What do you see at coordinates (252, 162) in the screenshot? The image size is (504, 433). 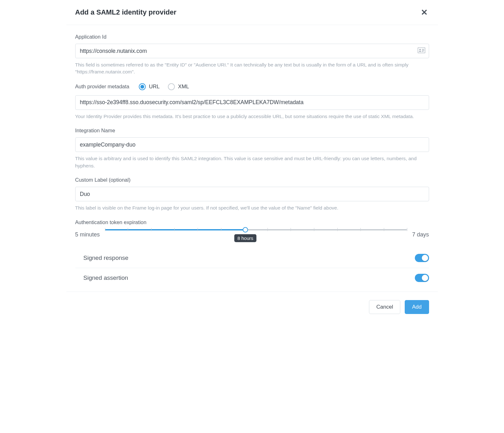 I see `integration-name-help: This value is arbitrary and is used to i…` at bounding box center [252, 162].